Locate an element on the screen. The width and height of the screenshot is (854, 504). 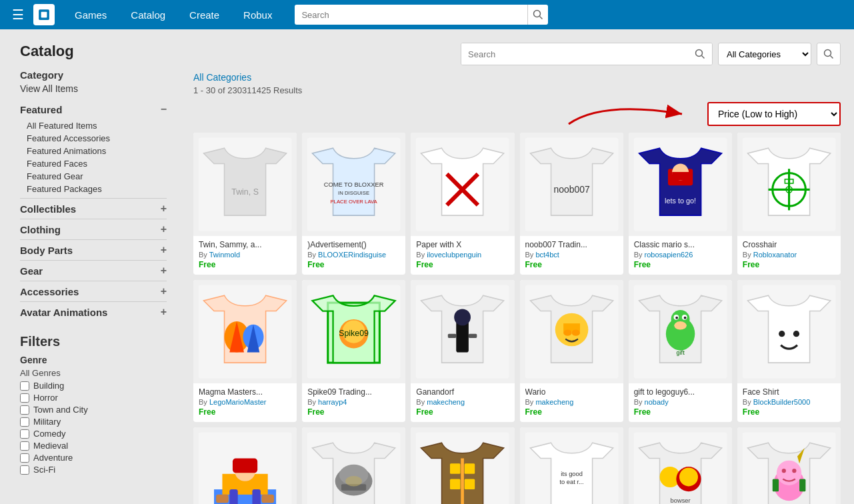
topnav-search-input is located at coordinates (411, 15).